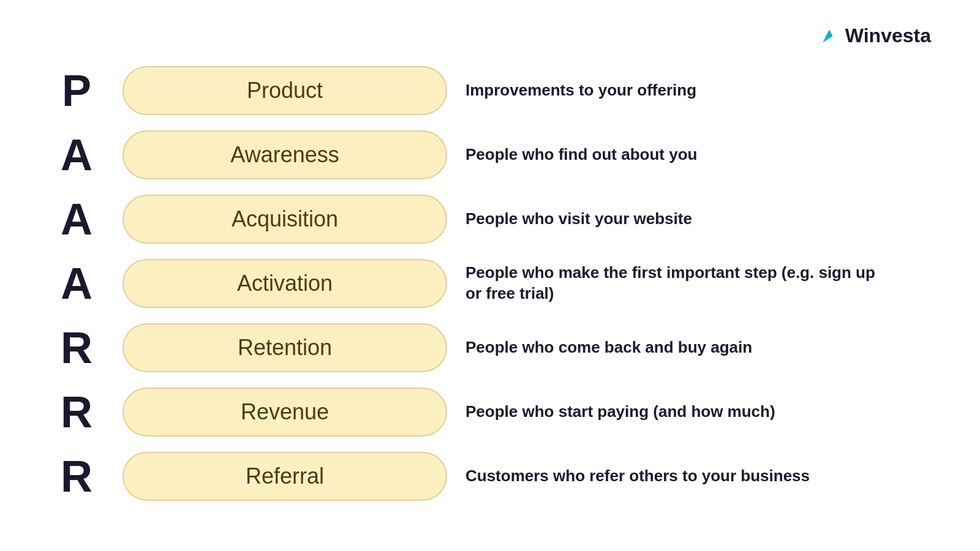 The image size is (980, 551). I want to click on pill-label: Awareness, so click(284, 155).